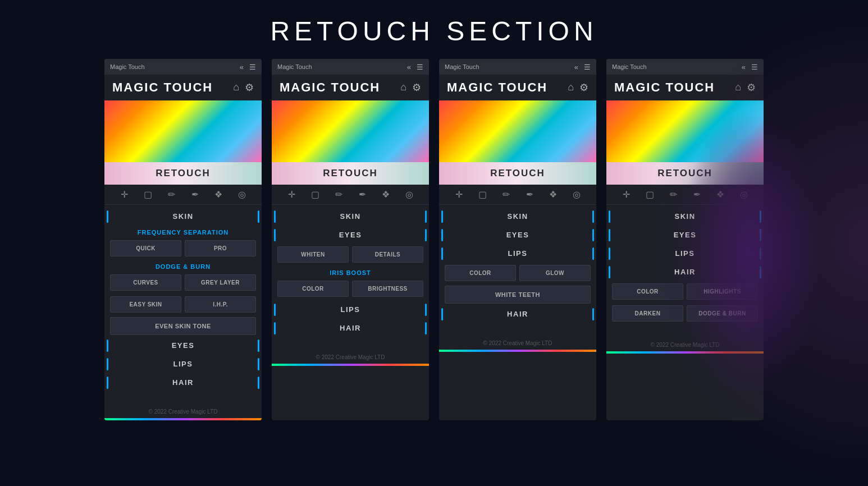  I want to click on btn-highlights: HIGHLIGHTS, so click(722, 292).